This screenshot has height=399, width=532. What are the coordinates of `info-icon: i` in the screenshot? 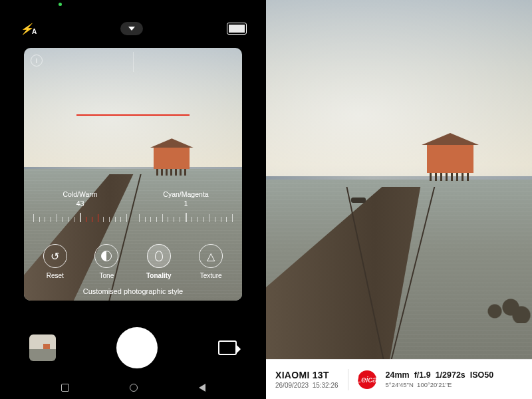 It's located at (37, 61).